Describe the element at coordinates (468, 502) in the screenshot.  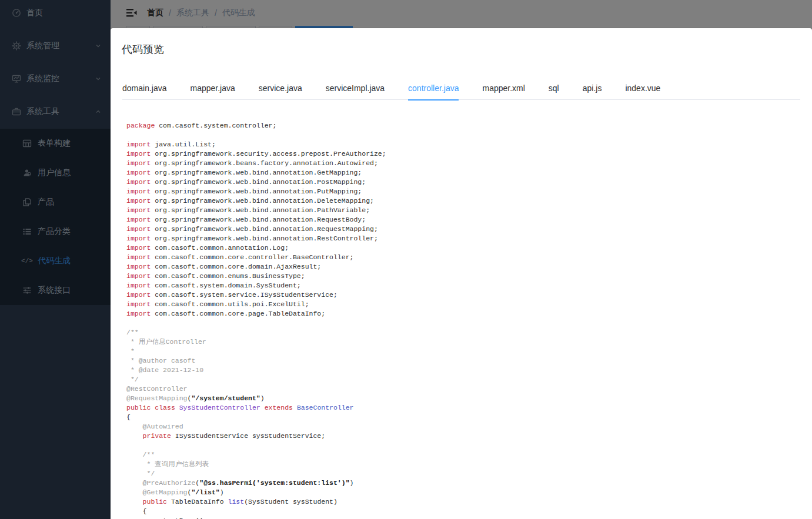
I see `code-line: public TableDataInfo list(SysStudent sys…` at that location.